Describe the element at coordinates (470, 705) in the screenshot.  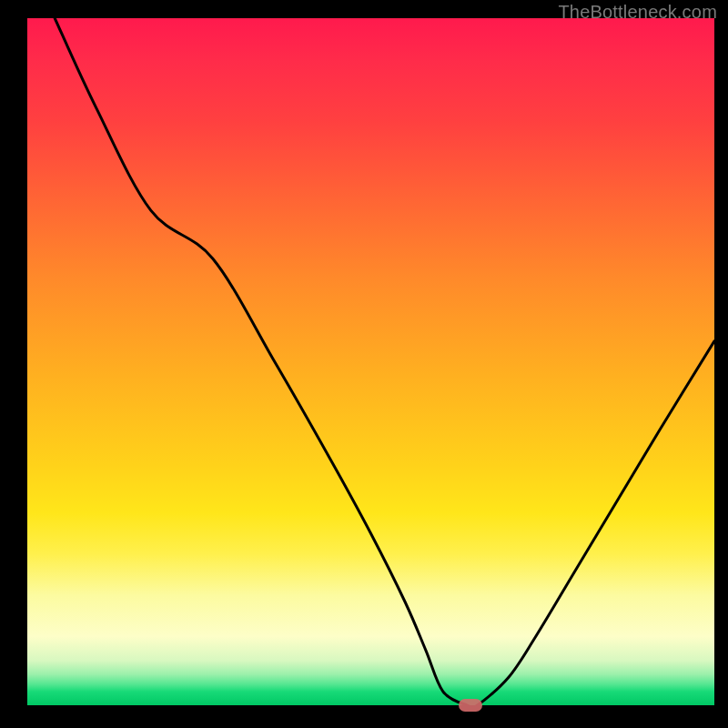
I see `chart-minimum-marker` at that location.